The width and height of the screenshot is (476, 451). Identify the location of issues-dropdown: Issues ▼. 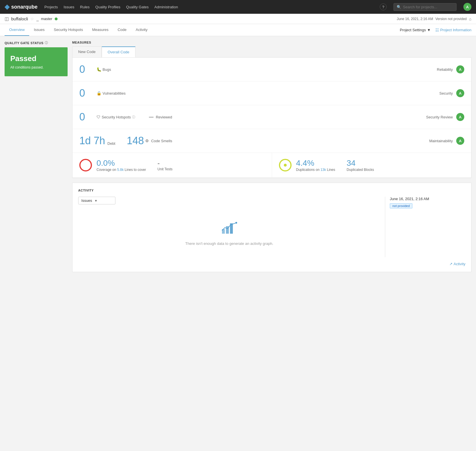
(97, 201).